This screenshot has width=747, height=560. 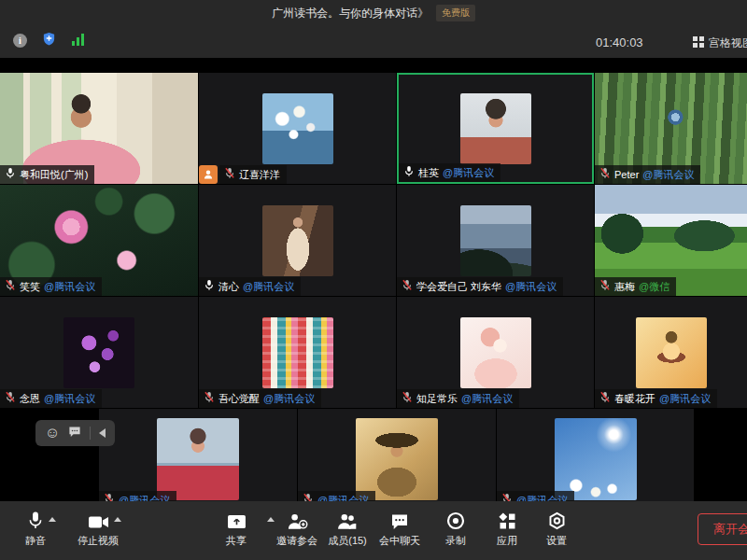 I want to click on participant-name-label: 清心@腾讯会议, so click(x=250, y=287).